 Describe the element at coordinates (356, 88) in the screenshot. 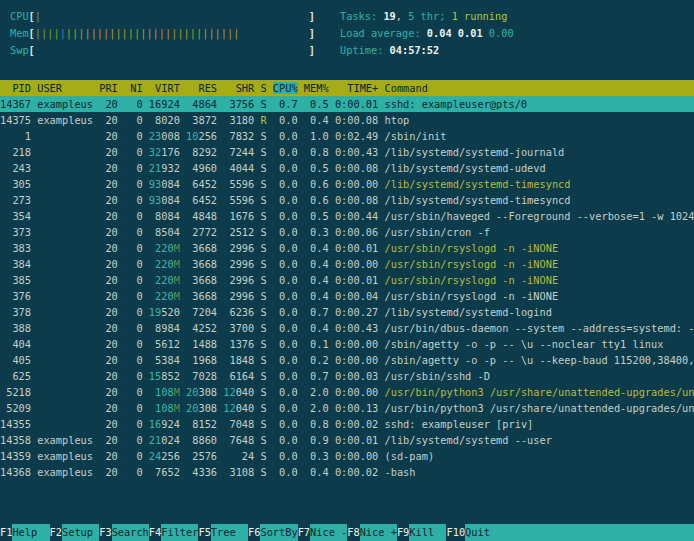

I see `column-header-time: TIME+` at that location.